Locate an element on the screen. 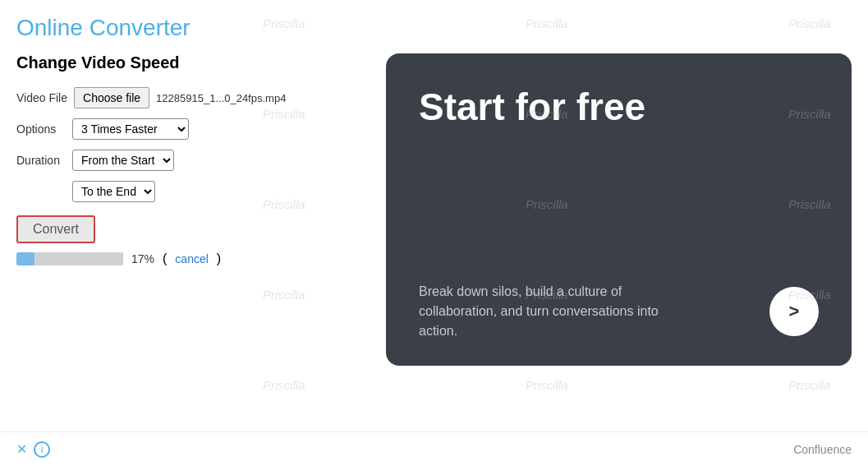  file-name-display: 12285915_1...0_24fps.mp4 is located at coordinates (221, 99).